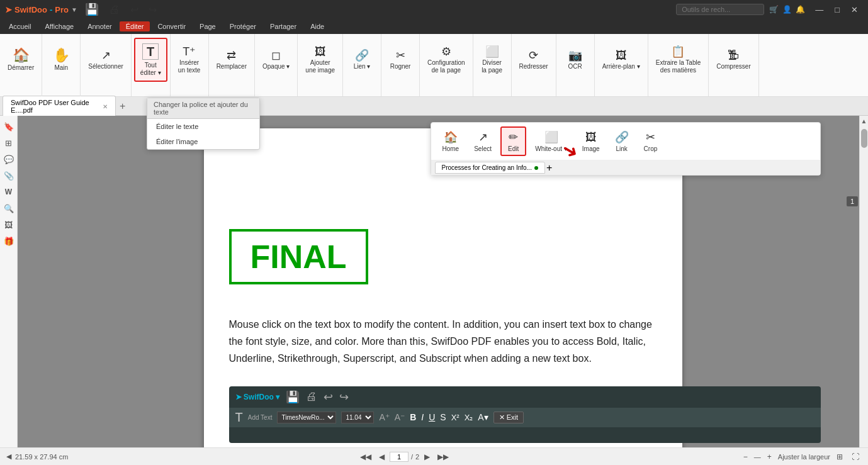 This screenshot has height=465, width=868. Describe the element at coordinates (135, 10) in the screenshot. I see `undo-icon: ↩` at that location.